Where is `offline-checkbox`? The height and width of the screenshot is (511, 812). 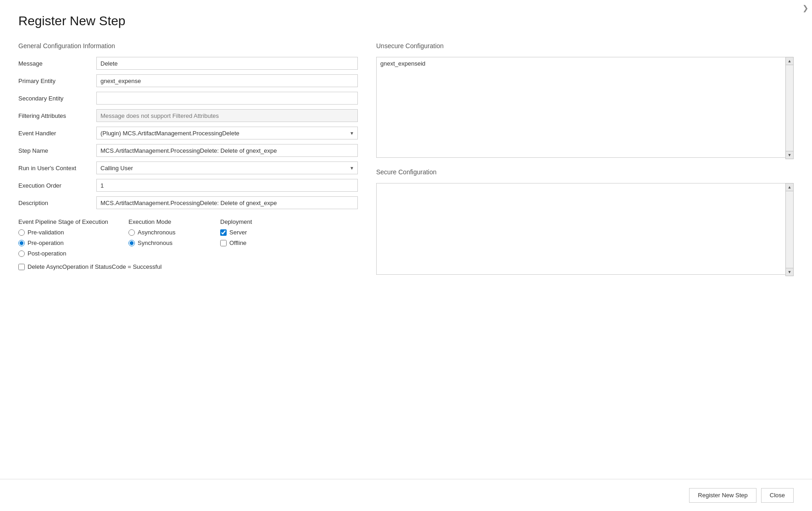 offline-checkbox is located at coordinates (223, 243).